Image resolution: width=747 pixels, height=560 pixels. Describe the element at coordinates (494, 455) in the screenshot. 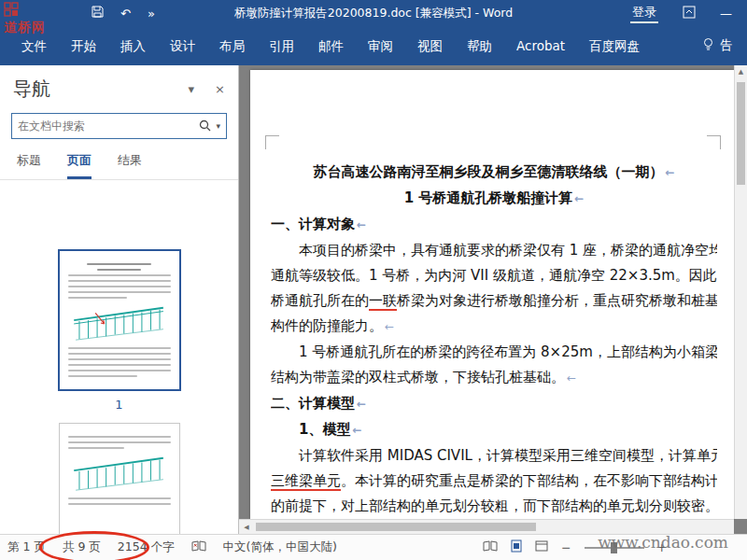

I see `doc-line: 计算软件采用 MIDAS CIVIL，计算模型采用三维空间模型，计算单元采用` at that location.